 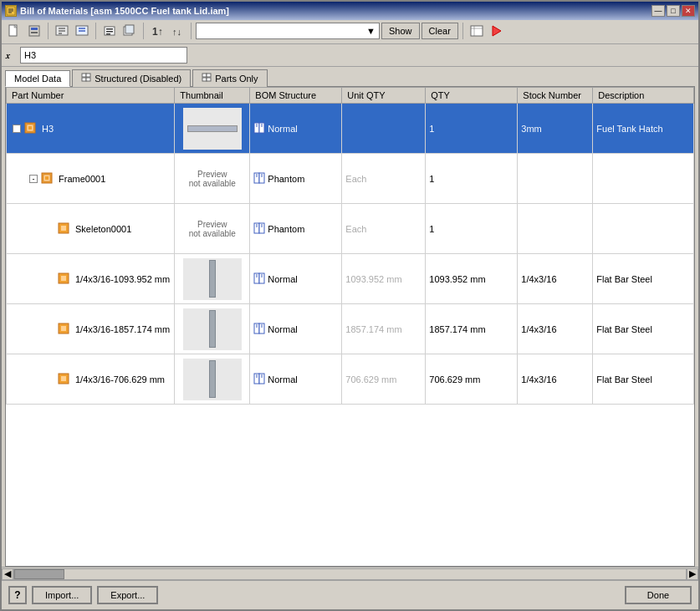 I want to click on clear-button: Clear, so click(x=440, y=31).